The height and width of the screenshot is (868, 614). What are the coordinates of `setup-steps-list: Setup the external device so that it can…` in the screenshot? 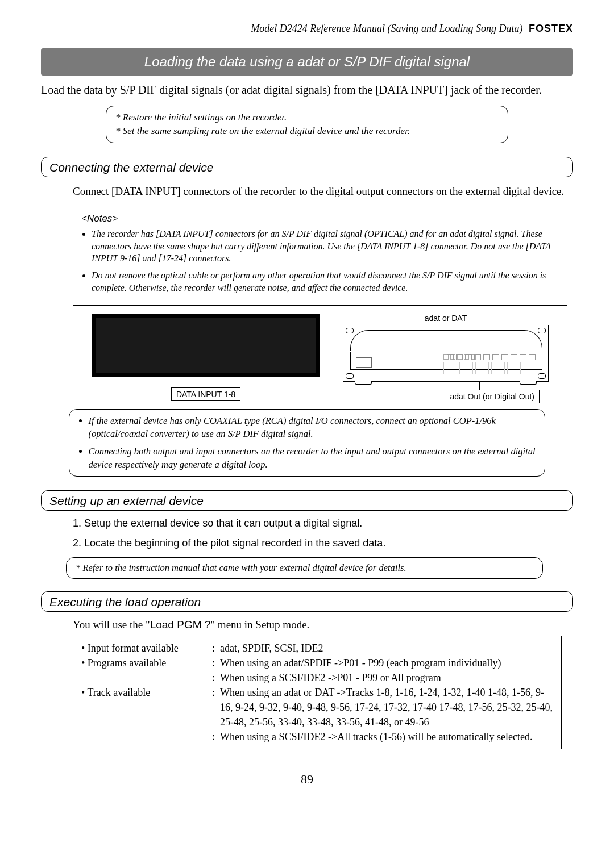 It's located at (320, 533).